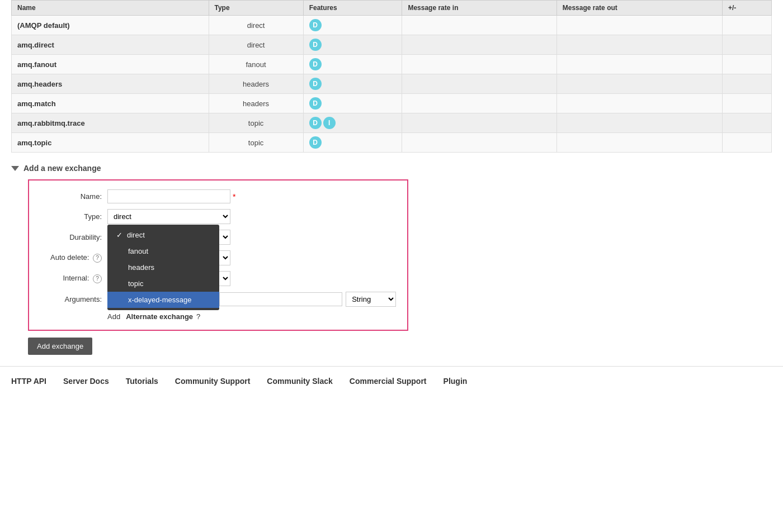 Image resolution: width=783 pixels, height=532 pixels. Describe the element at coordinates (388, 381) in the screenshot. I see `footer-link: Commercial Support` at that location.